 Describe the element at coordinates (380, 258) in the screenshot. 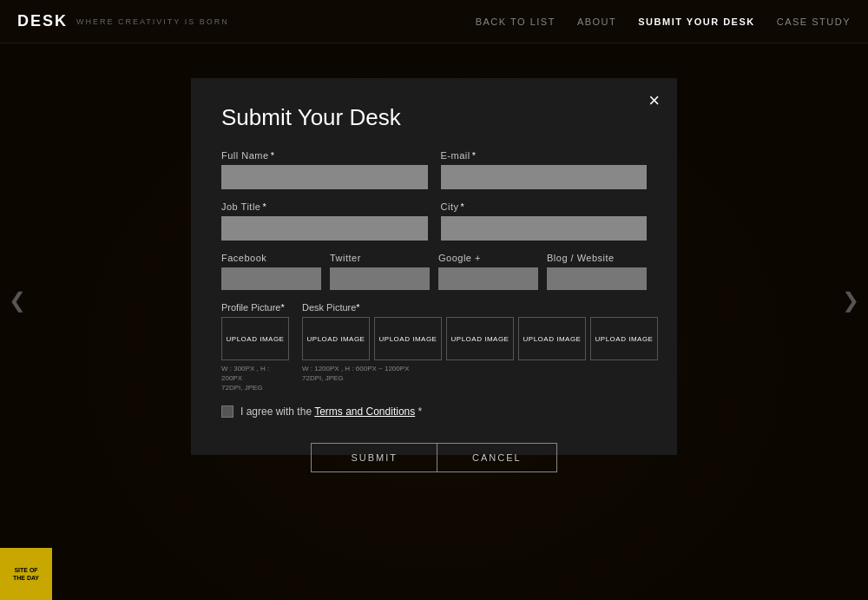

I see `label-twitter: Twitter` at that location.